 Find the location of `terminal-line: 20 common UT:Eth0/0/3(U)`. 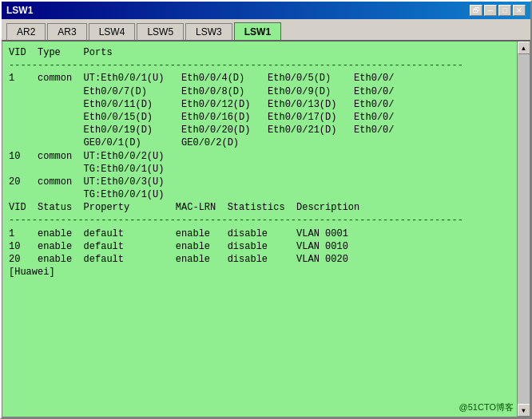

terminal-line: 20 common UT:Eth0/0/3(U) is located at coordinates (261, 182).